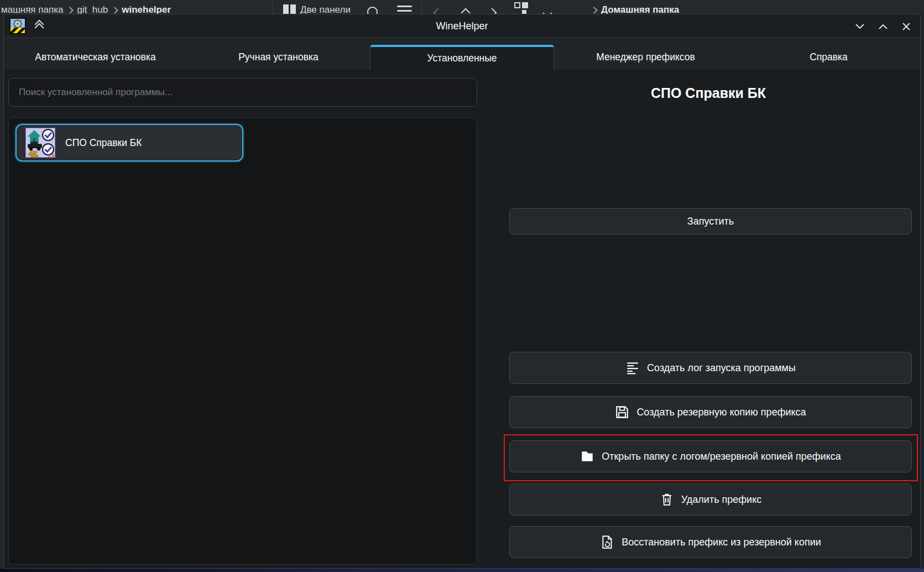  Describe the element at coordinates (279, 58) in the screenshot. I see `tab-manual-install: Ручная установка` at that location.